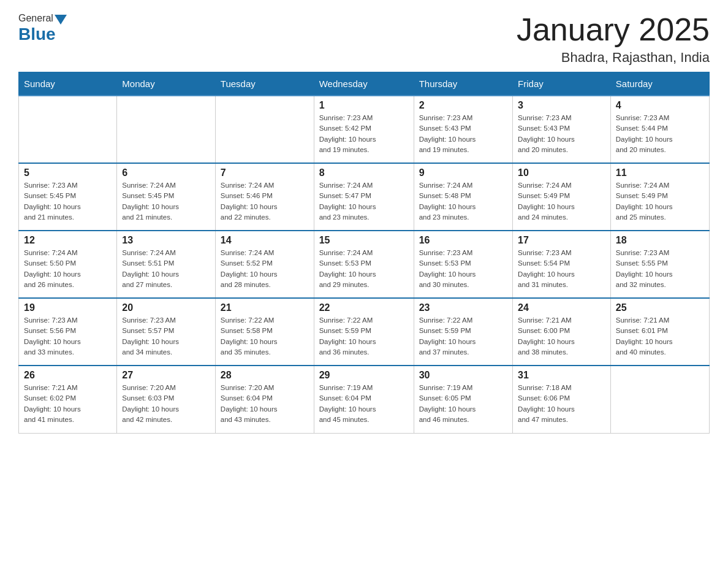  Describe the element at coordinates (167, 197) in the screenshot. I see `calendar-cell: 6Sunrise: 7:24 AMSunset: 5:45 PMDaylight…` at that location.